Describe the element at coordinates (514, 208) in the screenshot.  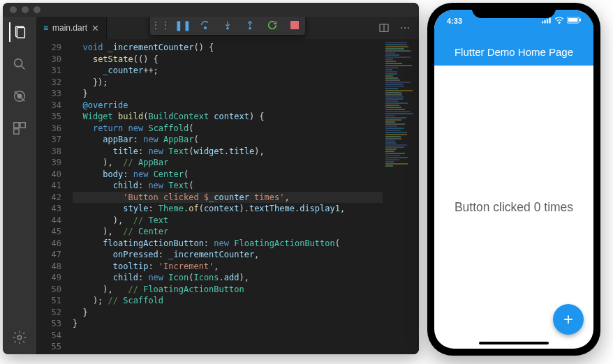
I see `counter-text: Button clicked 0 times` at that location.